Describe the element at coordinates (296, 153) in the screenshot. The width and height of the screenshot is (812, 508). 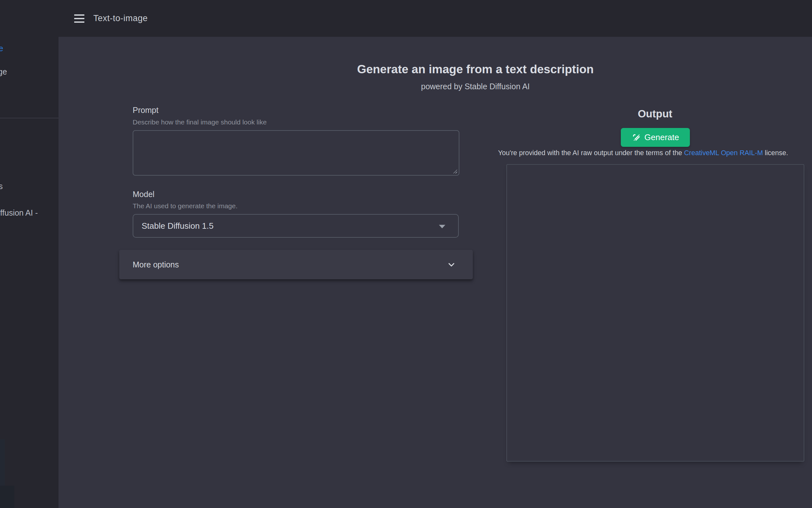
I see `prompt-input` at that location.